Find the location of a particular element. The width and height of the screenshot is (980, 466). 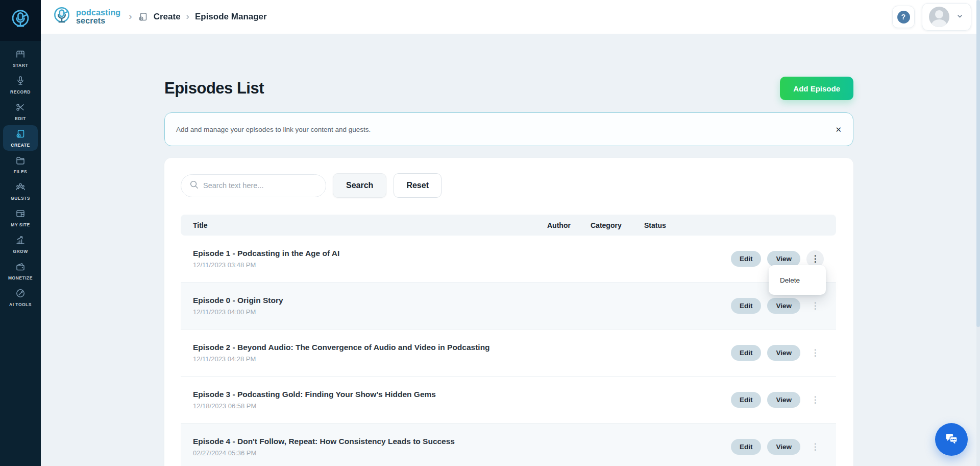

episode-cell: Episode 3 - Podcasting Gold: Finding You… is located at coordinates (462, 400).